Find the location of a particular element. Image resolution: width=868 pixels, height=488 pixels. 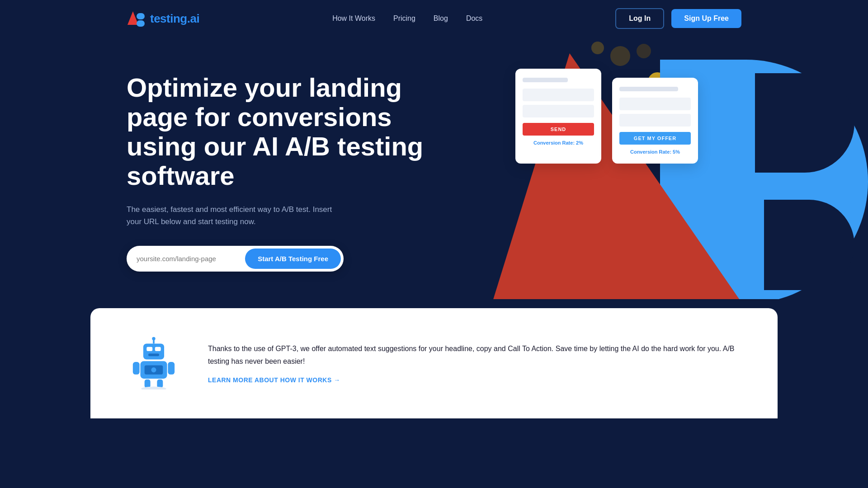

variant-cards: SEND Conversion Rate: 2% GET MY OFFER Co… is located at coordinates (607, 116).